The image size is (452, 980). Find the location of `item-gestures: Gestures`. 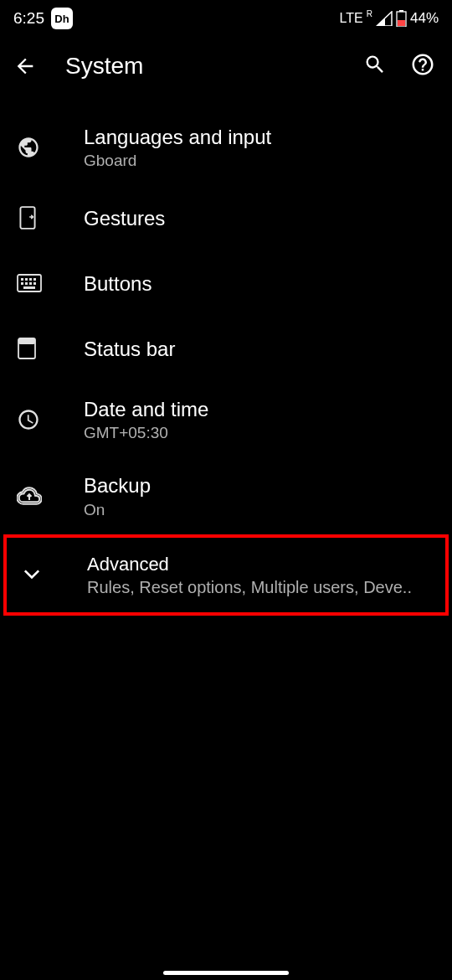

item-gestures: Gestures is located at coordinates (226, 218).